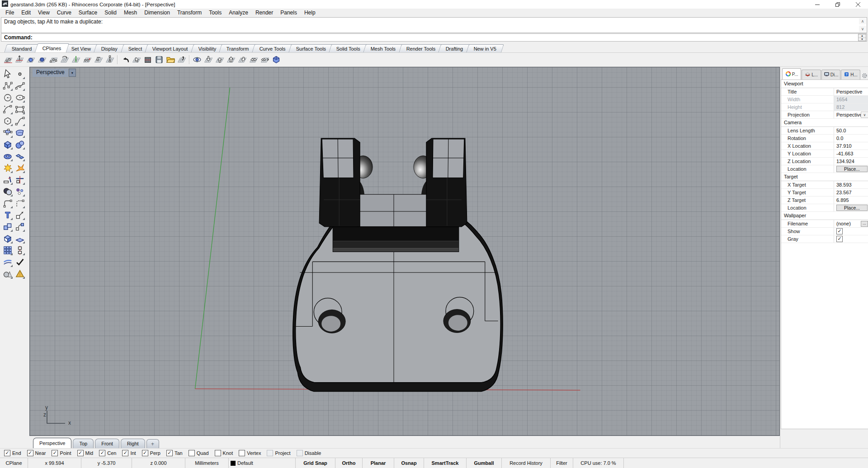  Describe the element at coordinates (107, 463) in the screenshot. I see `status-y-5-370: y -5.370` at that location.